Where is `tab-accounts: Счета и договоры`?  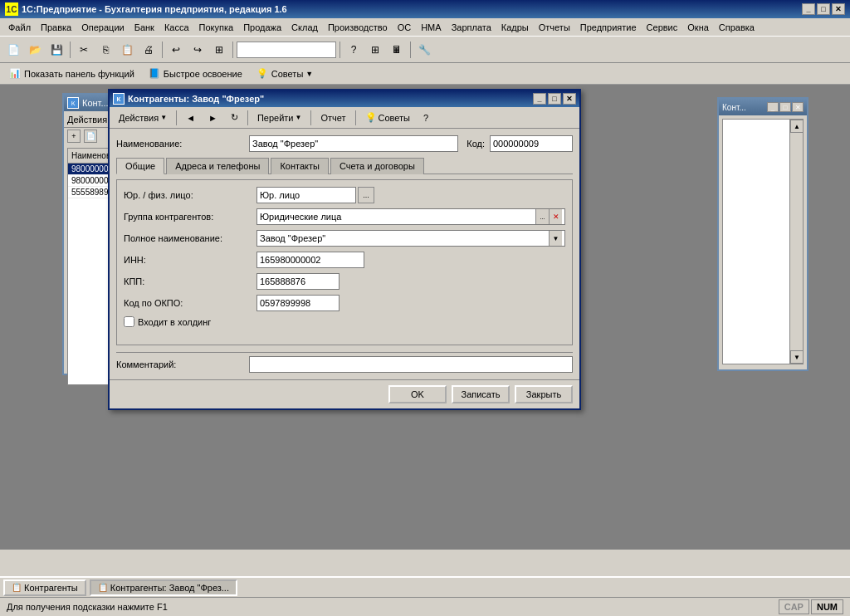 tab-accounts: Счета и договоры is located at coordinates (377, 166).